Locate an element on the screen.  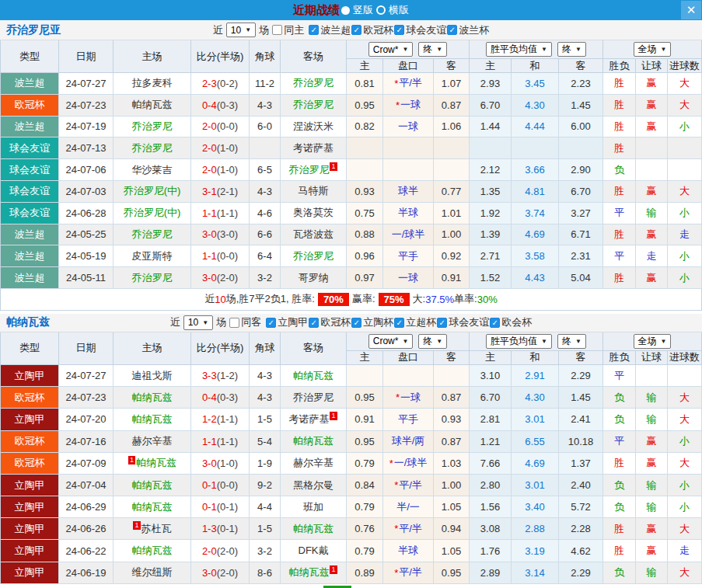
avg-away: 2.90 is located at coordinates (582, 170).